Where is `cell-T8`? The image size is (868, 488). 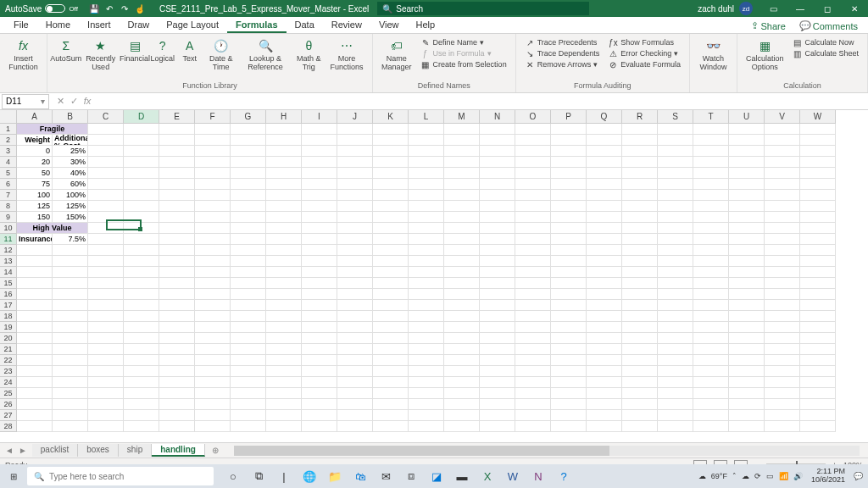
cell-T8 is located at coordinates (711, 207).